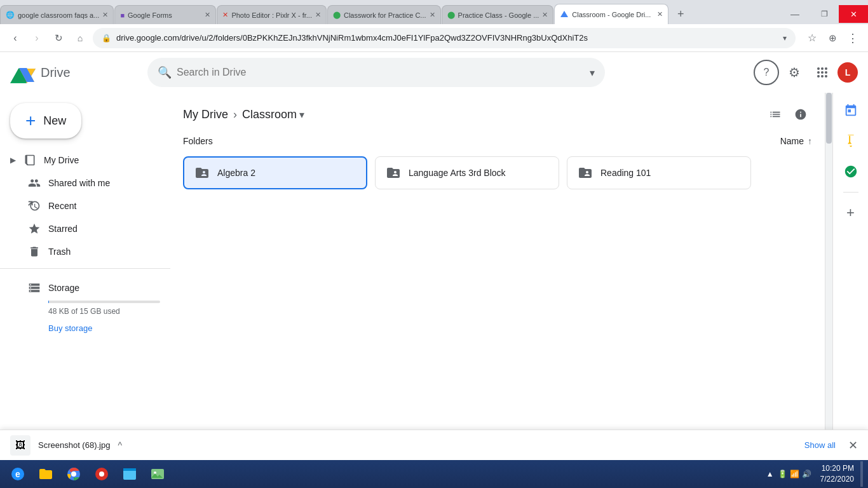 This screenshot has width=868, height=488. Describe the element at coordinates (434, 12) in the screenshot. I see `tab-bar: 🌐 google classroom faqs a... ✕ ■ Google …` at that location.